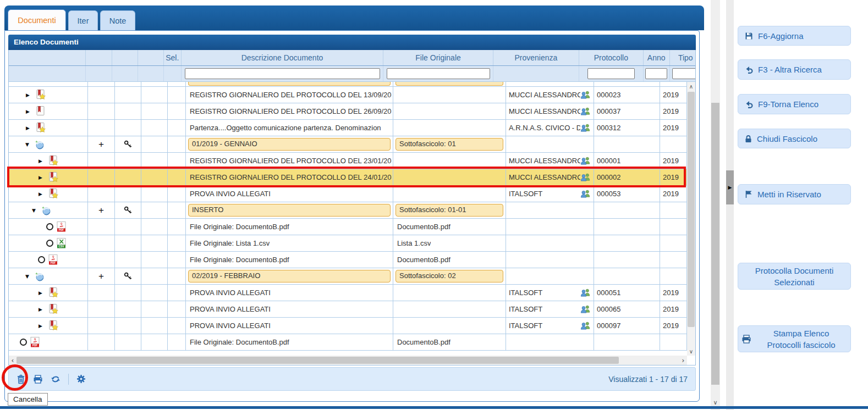  I want to click on filter-protocollo-input, so click(611, 74).